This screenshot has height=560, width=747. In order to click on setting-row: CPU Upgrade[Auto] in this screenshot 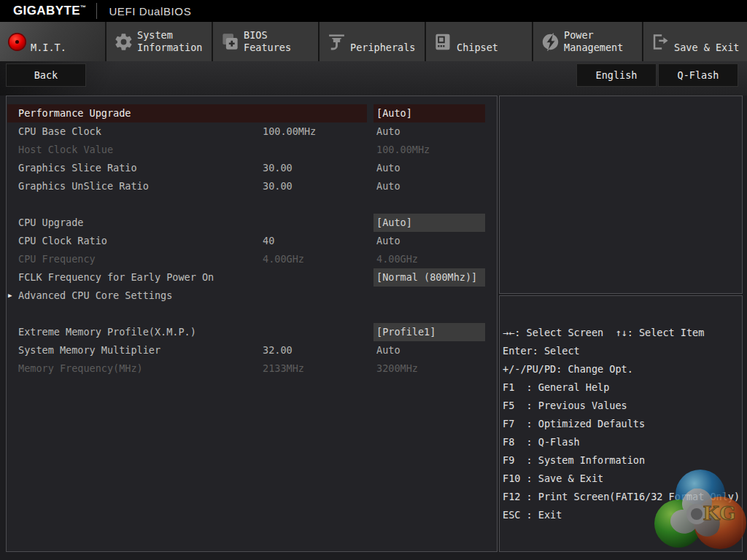, I will do `click(252, 223)`.